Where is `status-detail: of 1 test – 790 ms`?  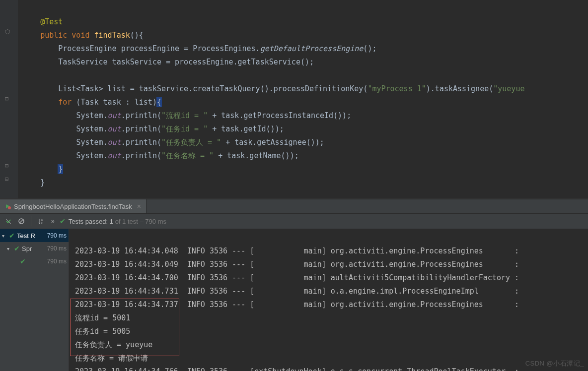 status-detail: of 1 test – 790 ms is located at coordinates (140, 221).